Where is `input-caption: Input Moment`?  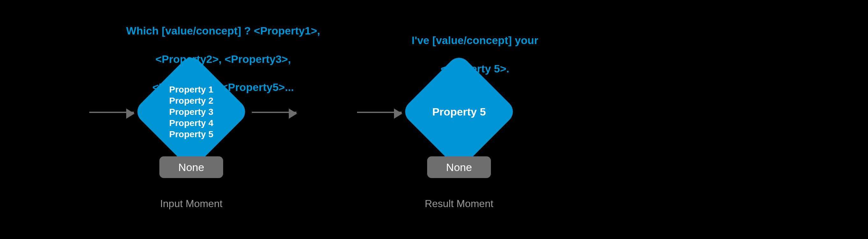 input-caption: Input Moment is located at coordinates (191, 204).